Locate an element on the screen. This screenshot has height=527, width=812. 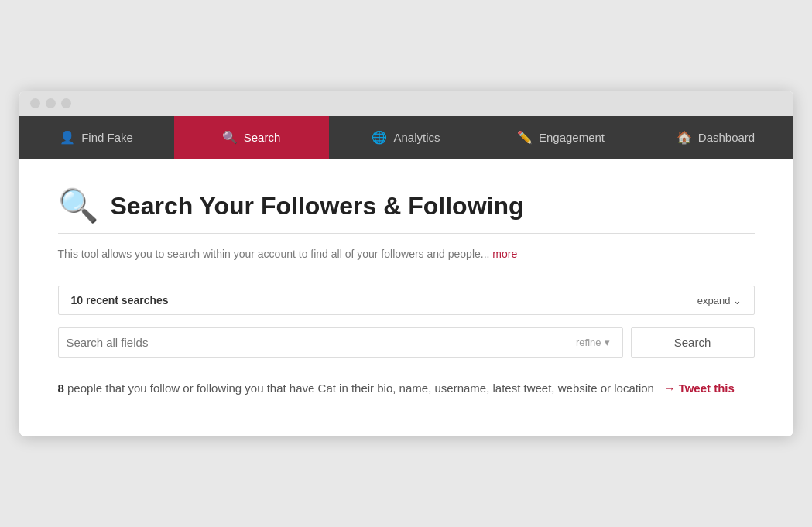
user-icon: 👤 is located at coordinates (67, 138).